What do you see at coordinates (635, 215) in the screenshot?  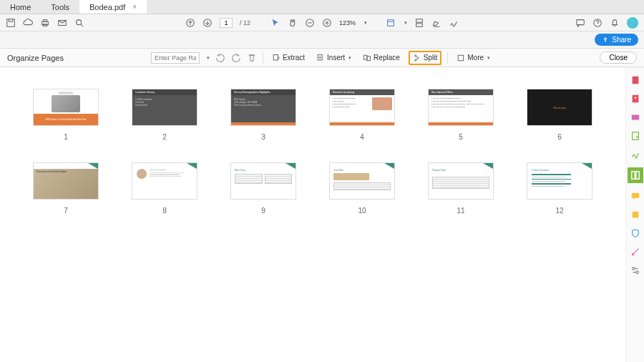 I see `right-sidebar` at bounding box center [635, 215].